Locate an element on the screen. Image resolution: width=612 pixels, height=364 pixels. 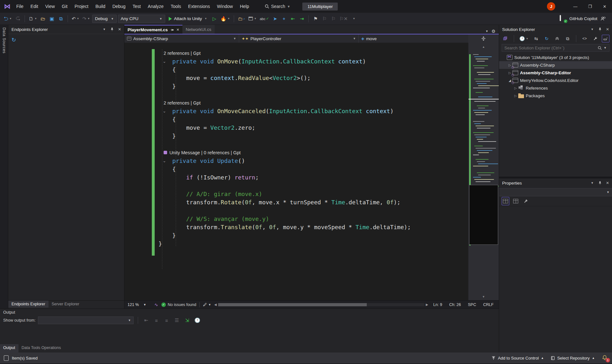
menu-item-window: Window is located at coordinates (225, 6).